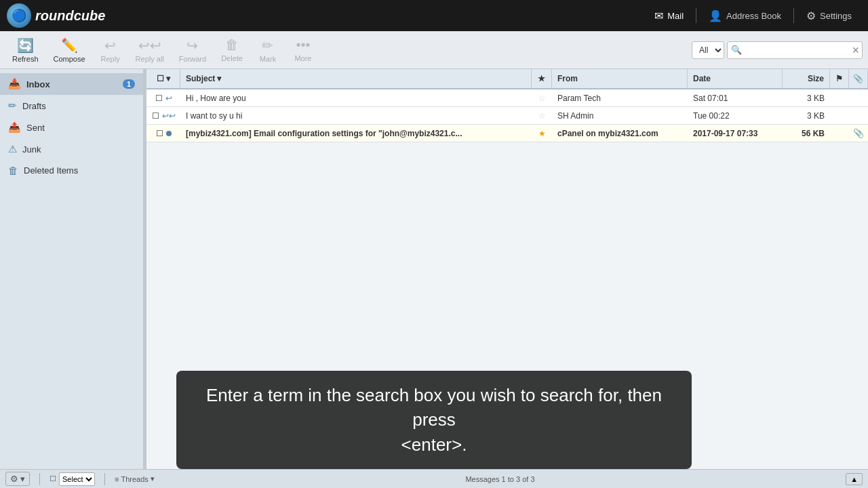 The width and height of the screenshot is (868, 488). I want to click on attach-header-icon: 📎, so click(859, 79).